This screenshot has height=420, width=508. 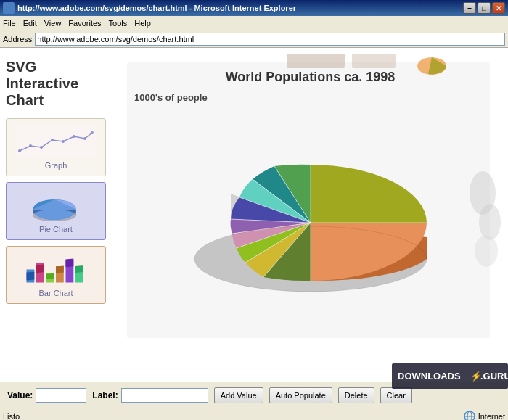 What do you see at coordinates (254, 23) in the screenshot?
I see `menu-bar: File Edit View Favorites Tools Help` at bounding box center [254, 23].